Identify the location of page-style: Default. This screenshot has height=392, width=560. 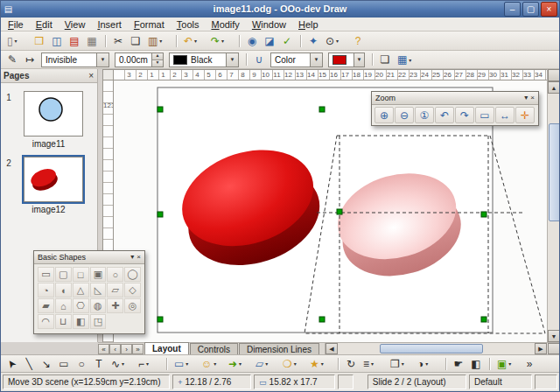
(500, 382).